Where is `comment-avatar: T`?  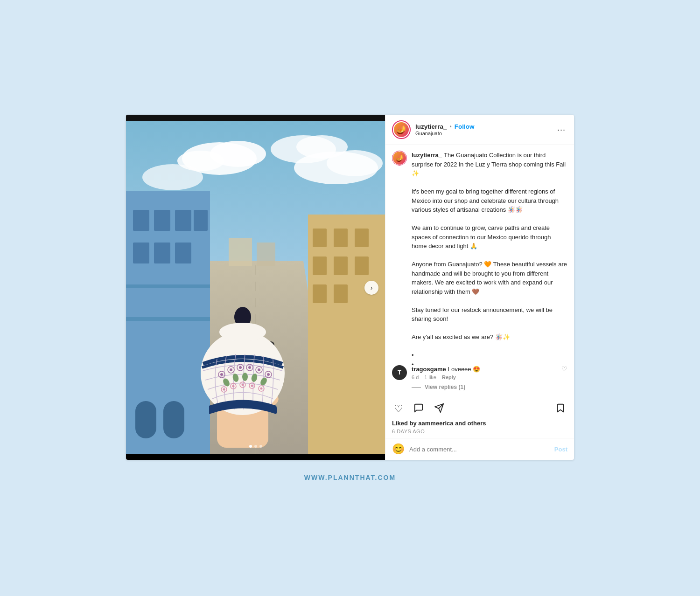
comment-avatar: T is located at coordinates (399, 373).